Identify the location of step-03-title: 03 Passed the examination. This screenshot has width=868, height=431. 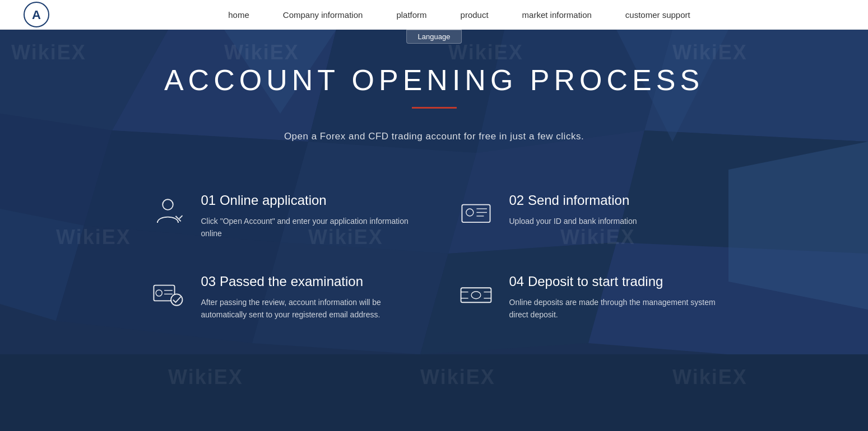
(307, 282).